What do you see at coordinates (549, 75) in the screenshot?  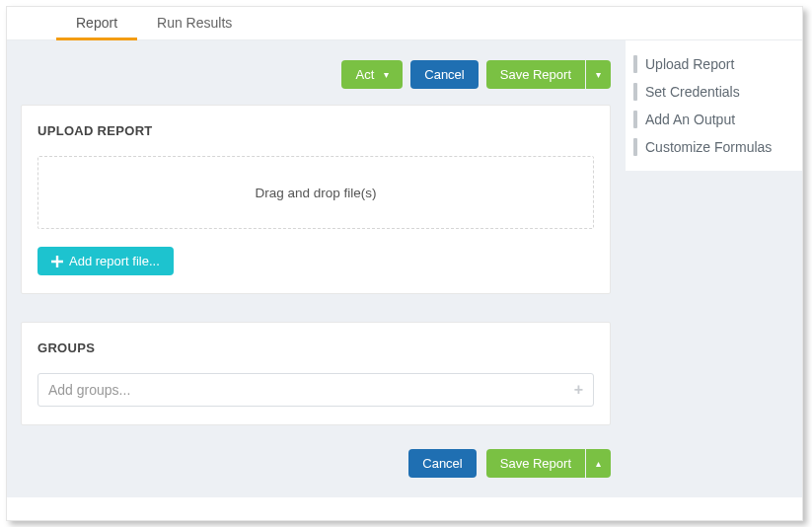 I see `save-report-split: Save Report ▾` at bounding box center [549, 75].